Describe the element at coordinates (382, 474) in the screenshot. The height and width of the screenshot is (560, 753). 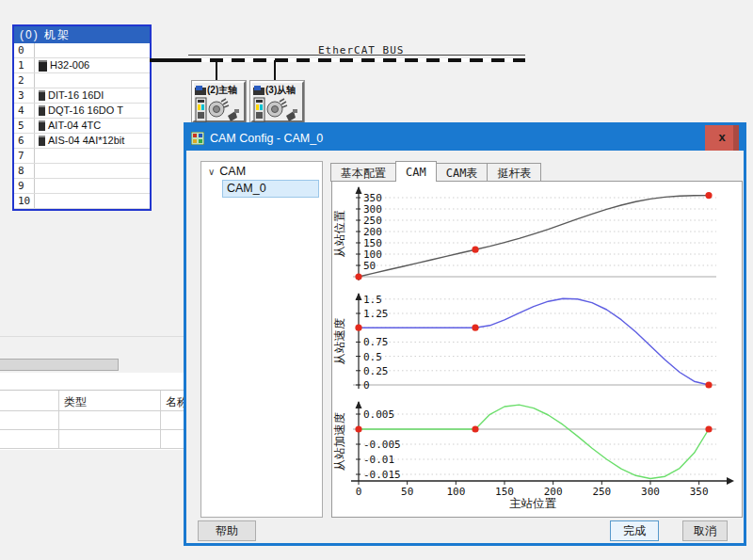
I see `svg-text: -0.015` at that location.